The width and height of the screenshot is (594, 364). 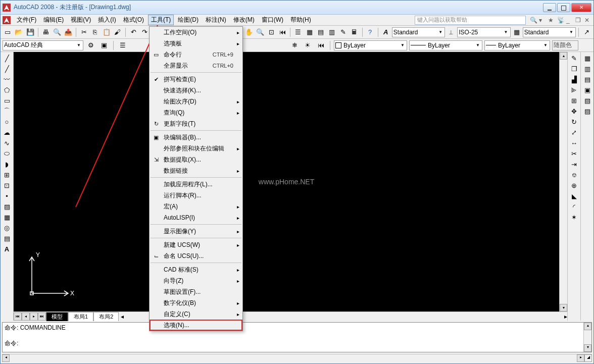 I want to click on menu-workspace: 工作空间(O), so click(x=196, y=32).